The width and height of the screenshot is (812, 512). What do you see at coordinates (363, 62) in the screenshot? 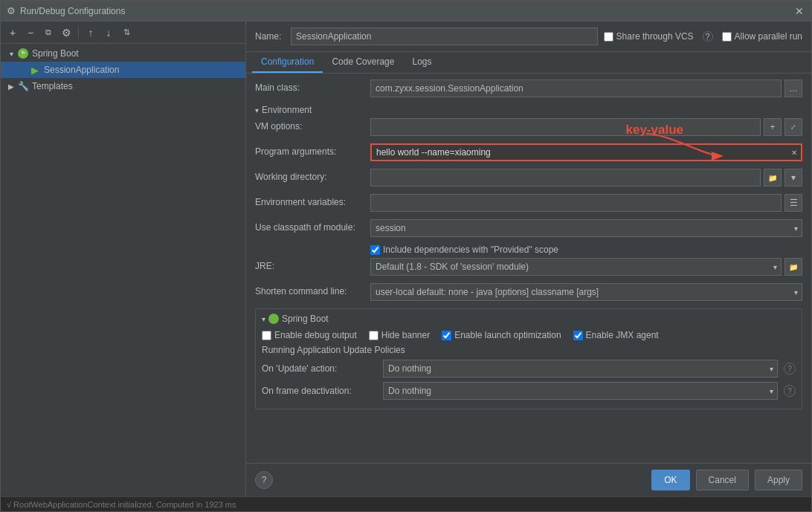
I see `tab-code-coverage: Code Coverage` at bounding box center [363, 62].